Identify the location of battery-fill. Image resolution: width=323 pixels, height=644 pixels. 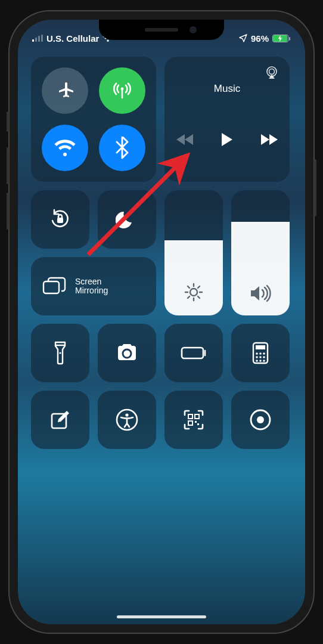
(280, 38).